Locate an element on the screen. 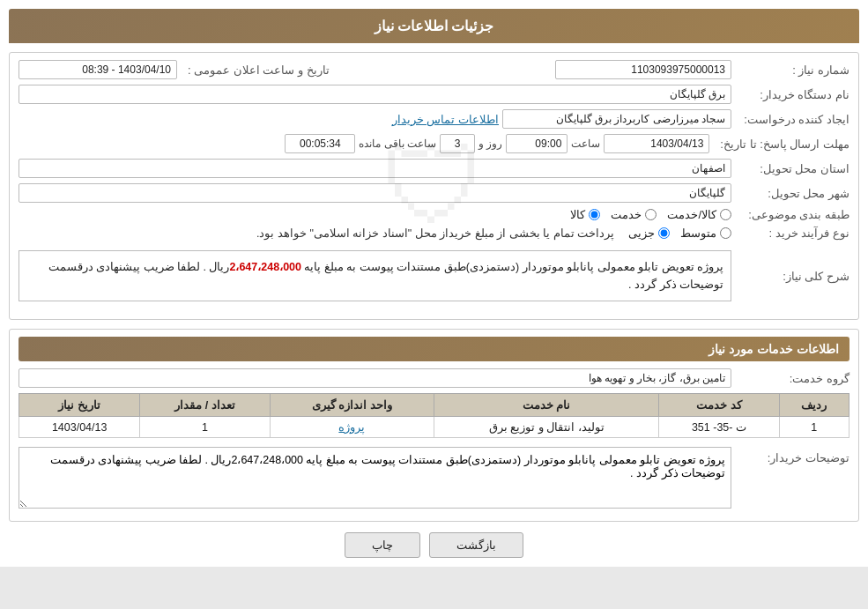  service-group-input is located at coordinates (375, 378).